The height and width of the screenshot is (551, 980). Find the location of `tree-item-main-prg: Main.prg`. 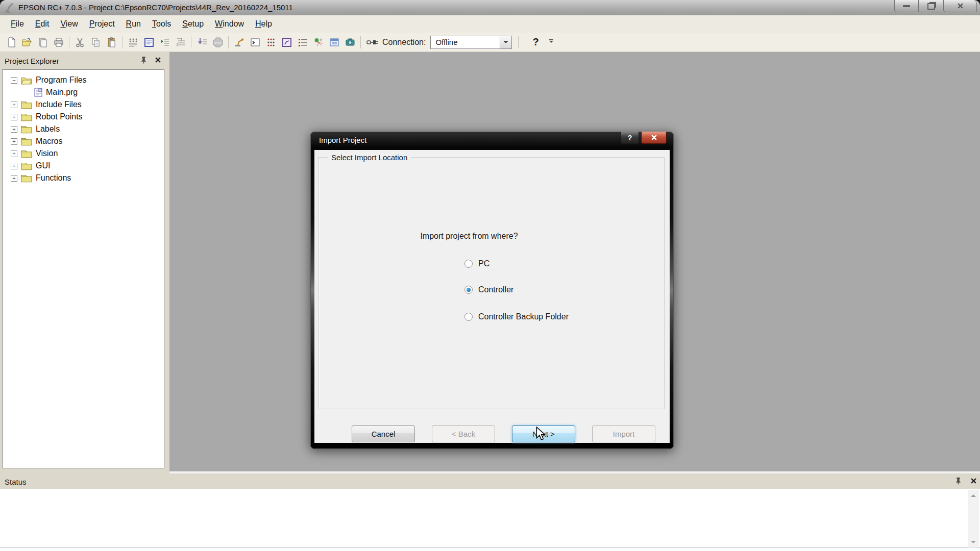

tree-item-main-prg: Main.prg is located at coordinates (83, 92).